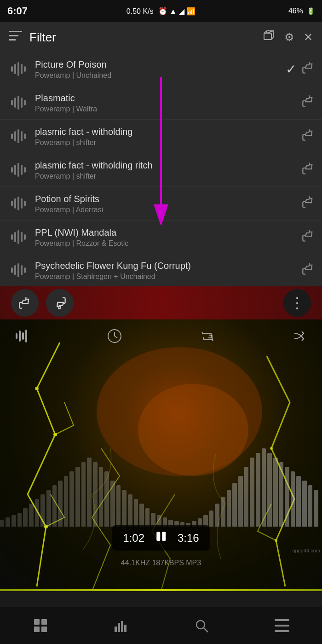  I want to click on track-info: Psychedelic Flower Kung Fu (Corrupt) Pow…, so click(167, 270).